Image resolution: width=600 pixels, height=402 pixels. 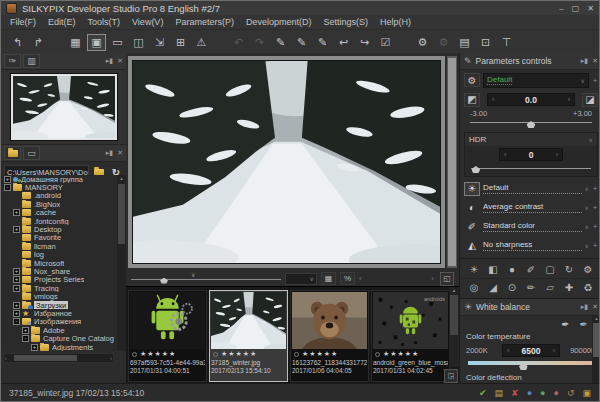 I want to click on rotate-tool-icon: ↻, so click(x=569, y=270).